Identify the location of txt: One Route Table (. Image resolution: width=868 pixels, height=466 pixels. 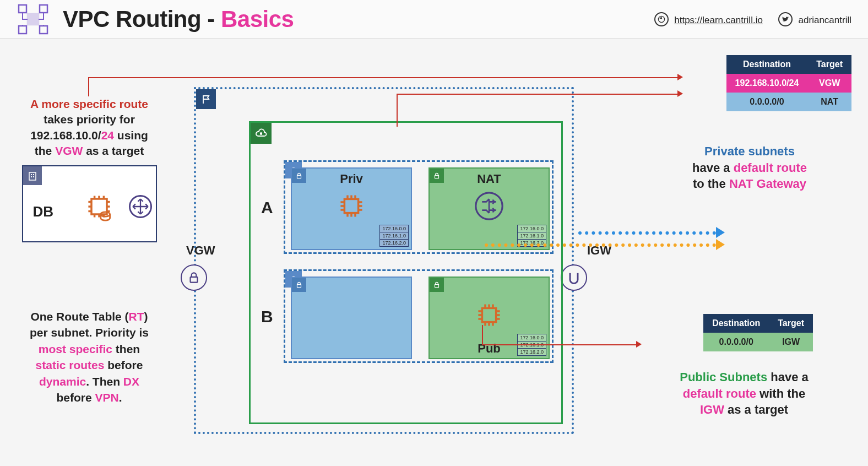
(79, 316).